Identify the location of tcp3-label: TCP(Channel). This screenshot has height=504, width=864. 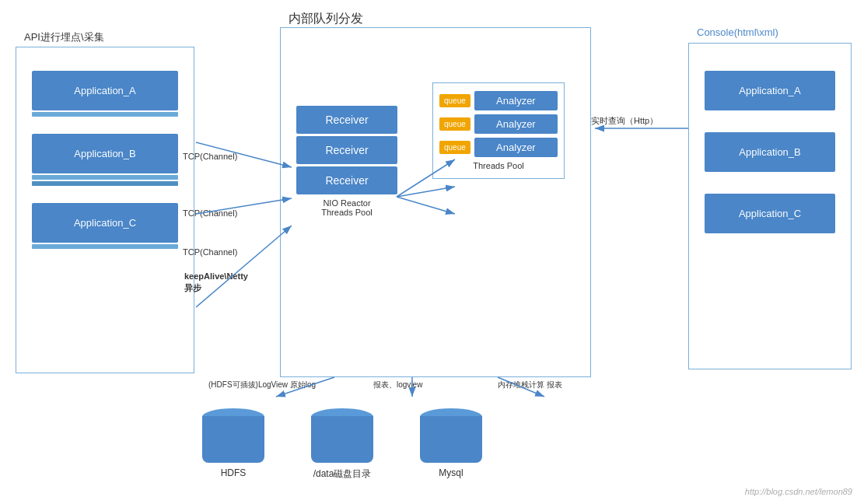
(210, 252).